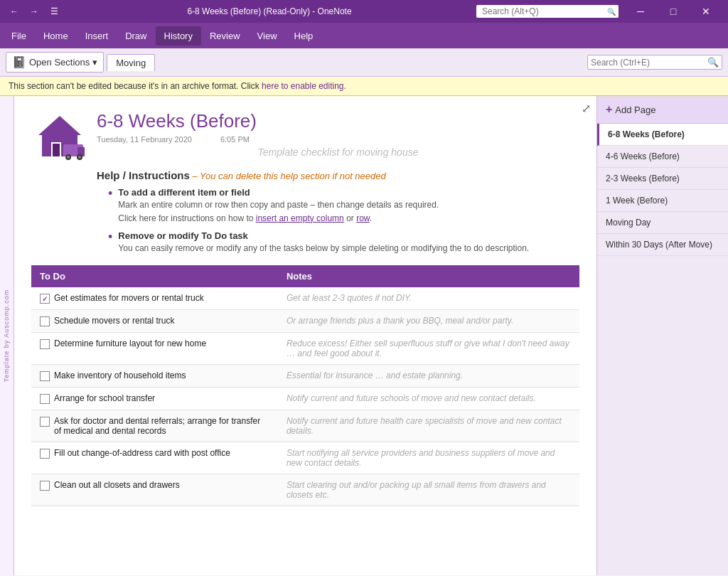 The height and width of the screenshot is (576, 728). What do you see at coordinates (155, 458) in the screenshot?
I see `todo-cell-6: Fill out change-of-address card with pos…` at bounding box center [155, 458].